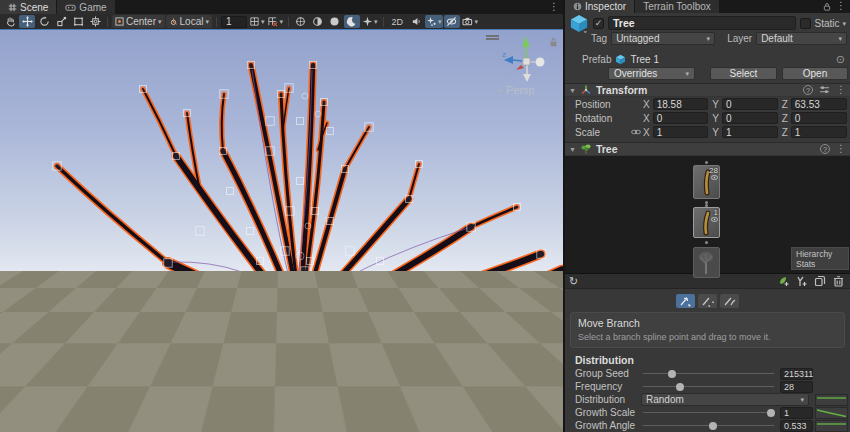 The width and height of the screenshot is (850, 432). What do you see at coordinates (416, 22) in the screenshot?
I see `scene-audio-toggle` at bounding box center [416, 22].